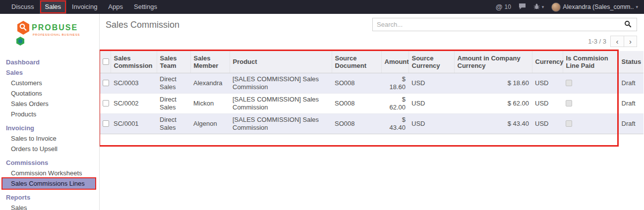 Image resolution: width=644 pixels, height=210 pixels. What do you see at coordinates (50, 83) in the screenshot?
I see `sidebar-item-customers: Customers` at bounding box center [50, 83].